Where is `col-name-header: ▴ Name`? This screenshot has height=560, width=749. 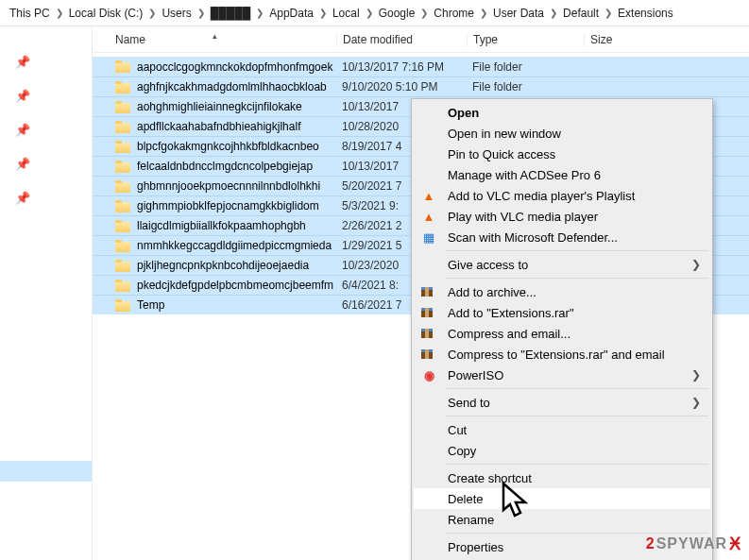
col-name-header: ▴ Name is located at coordinates (214, 40).